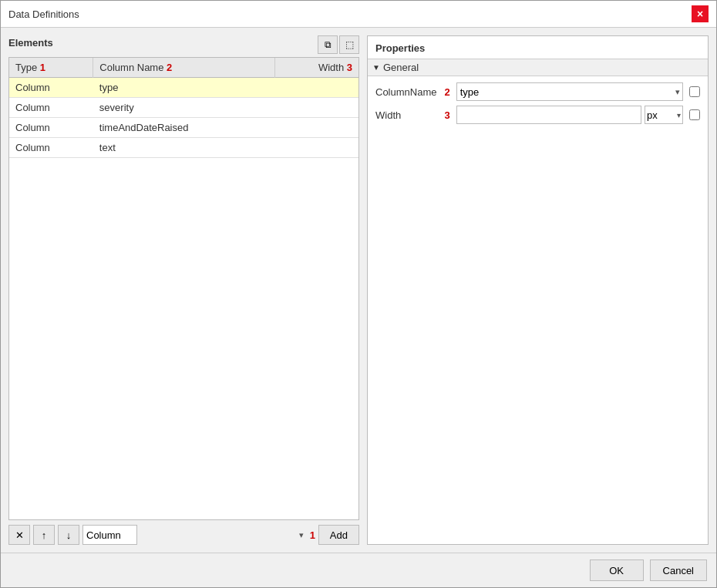 The image size is (717, 588). I want to click on cancel-button: Cancel, so click(678, 570).